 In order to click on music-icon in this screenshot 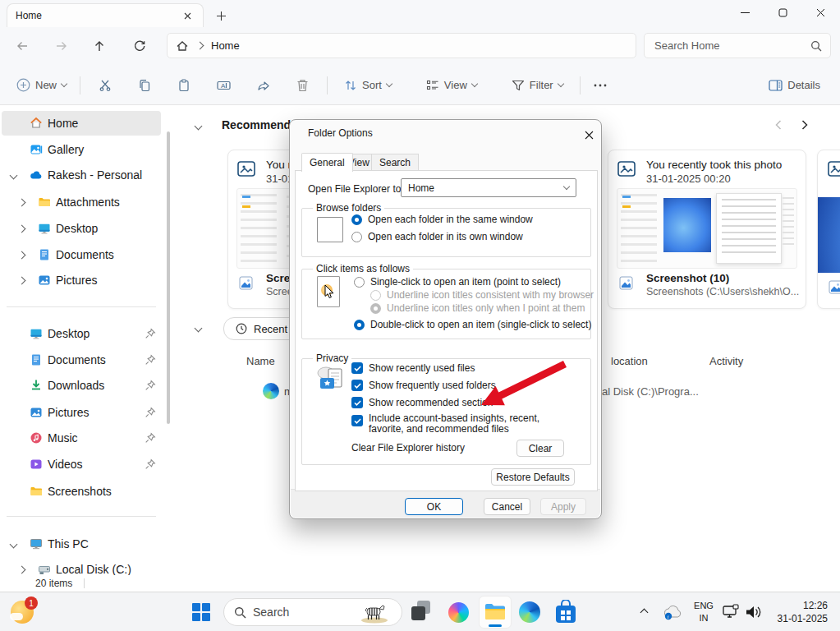, I will do `click(36, 438)`.